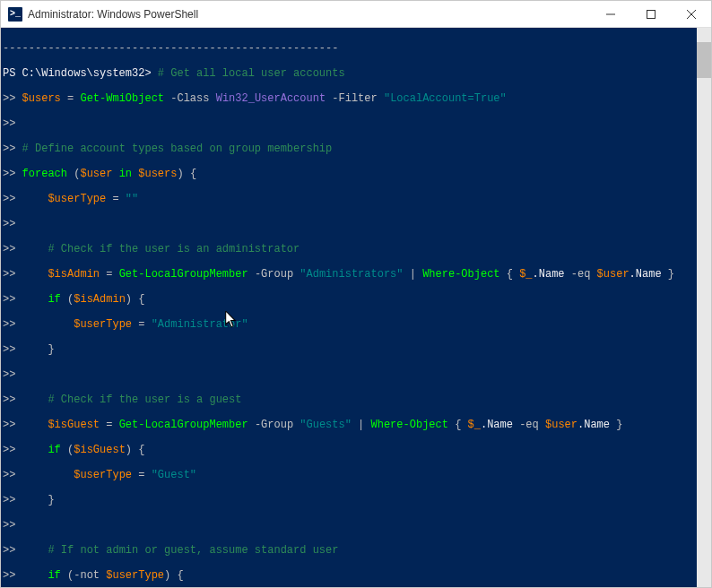  What do you see at coordinates (357, 475) in the screenshot?
I see `code-line: >> $userType = "Guest"` at bounding box center [357, 475].